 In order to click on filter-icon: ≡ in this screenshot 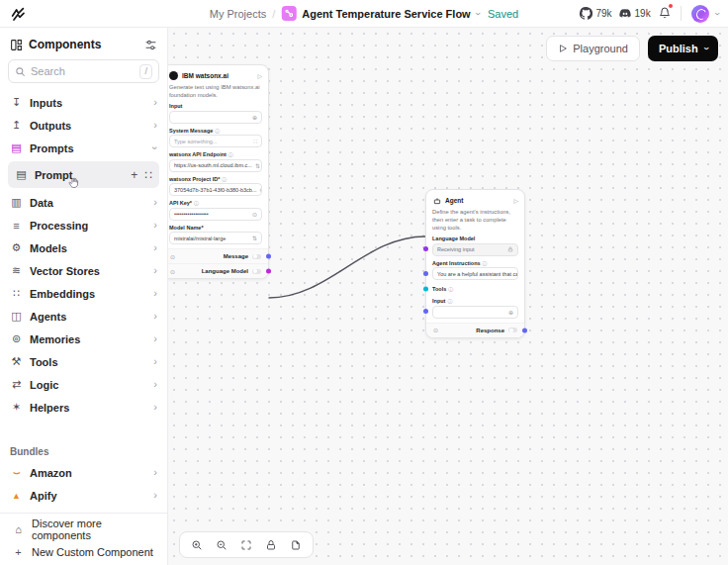, I will do `click(16, 226)`.